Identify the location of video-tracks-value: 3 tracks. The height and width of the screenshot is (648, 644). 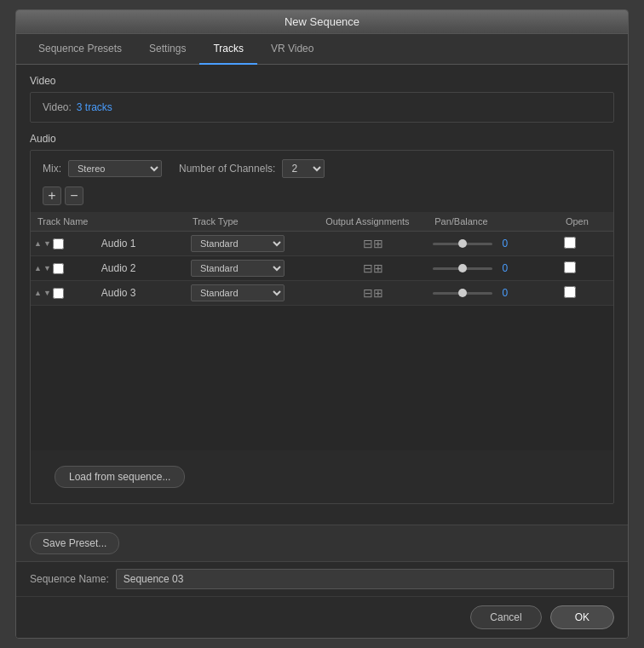
(95, 107).